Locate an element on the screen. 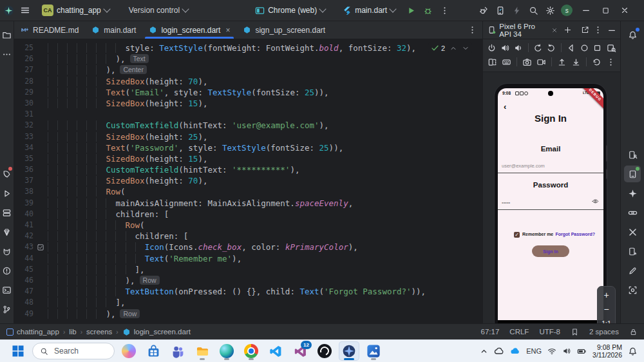  code-line-31: 31 is located at coordinates (249, 115).